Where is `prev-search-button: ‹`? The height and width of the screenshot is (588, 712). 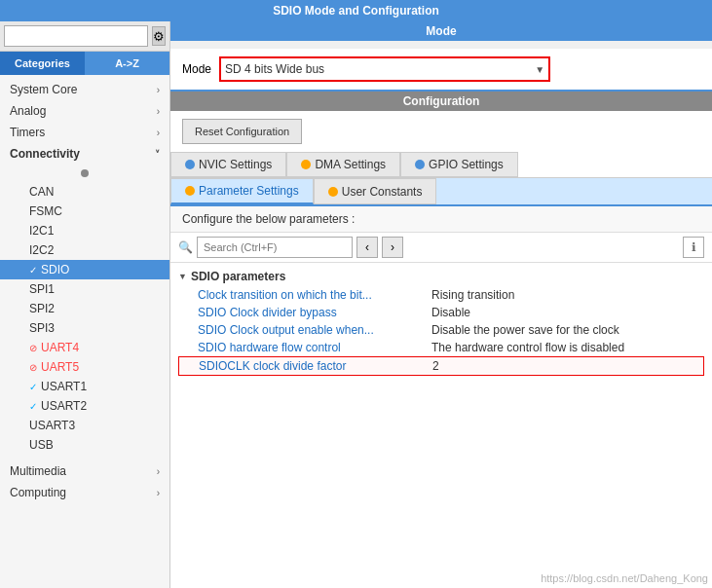 prev-search-button: ‹ is located at coordinates (367, 247).